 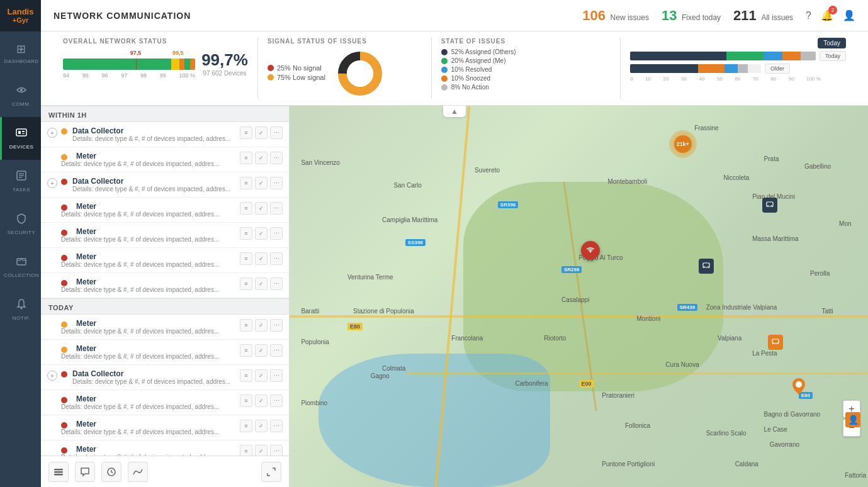 I want to click on chevron-up-button: ▲, so click(x=454, y=111).